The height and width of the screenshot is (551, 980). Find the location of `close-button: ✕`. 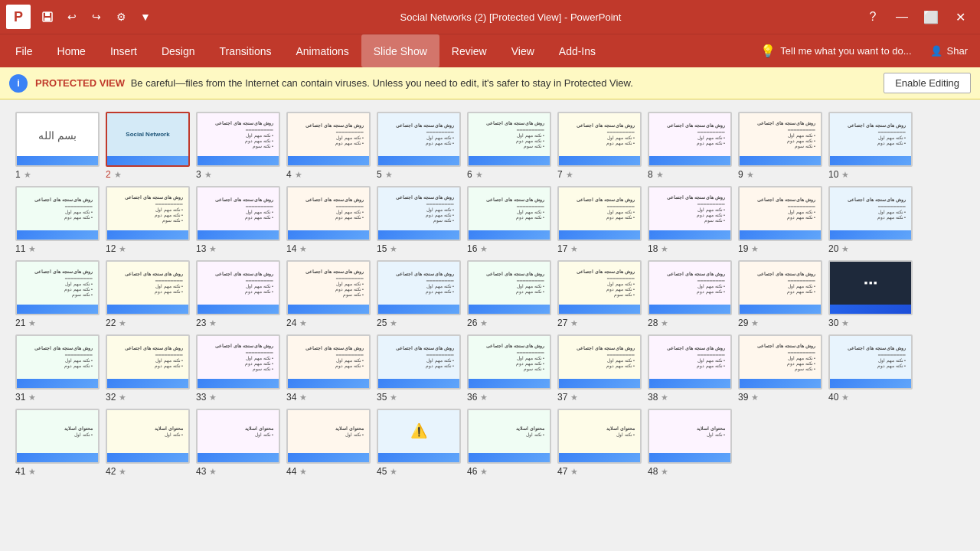

close-button: ✕ is located at coordinates (960, 17).